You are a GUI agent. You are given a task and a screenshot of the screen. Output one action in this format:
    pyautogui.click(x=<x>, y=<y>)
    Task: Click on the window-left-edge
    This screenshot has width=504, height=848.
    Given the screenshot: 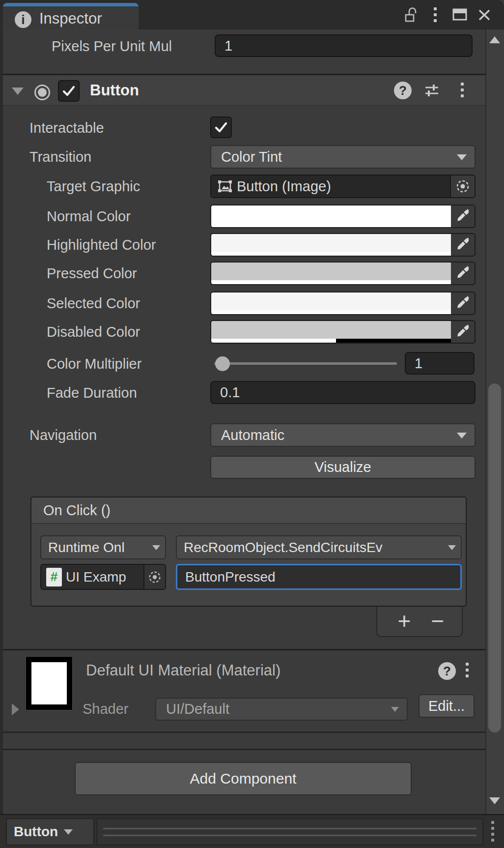 What is the action you would take?
    pyautogui.click(x=1, y=424)
    